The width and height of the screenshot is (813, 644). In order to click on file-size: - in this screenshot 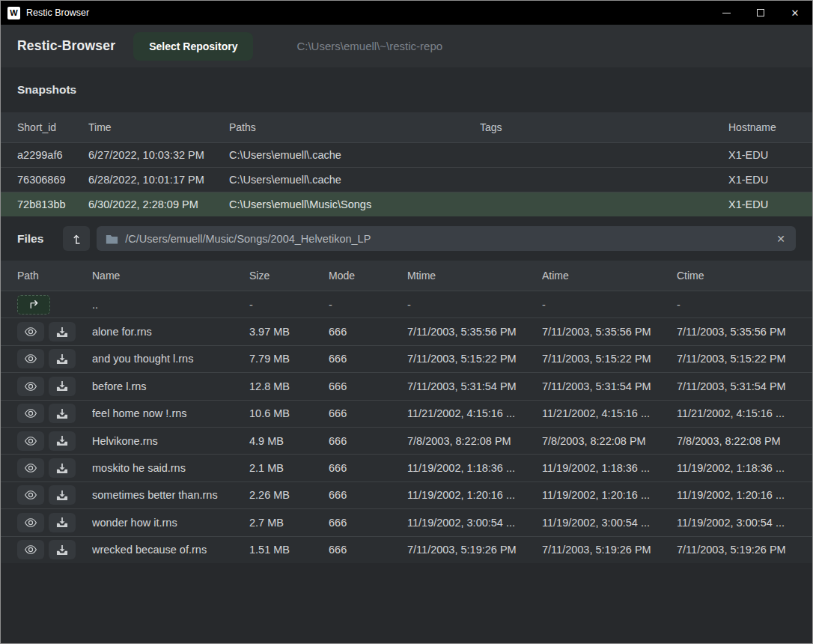, I will do `click(289, 305)`.